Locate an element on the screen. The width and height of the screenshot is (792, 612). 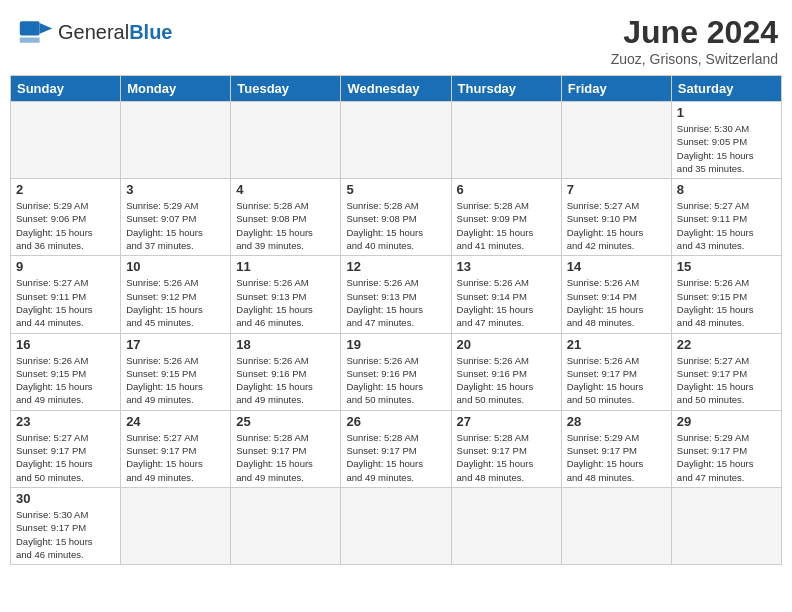
weekday-header-thursday: Thursday is located at coordinates (506, 89).